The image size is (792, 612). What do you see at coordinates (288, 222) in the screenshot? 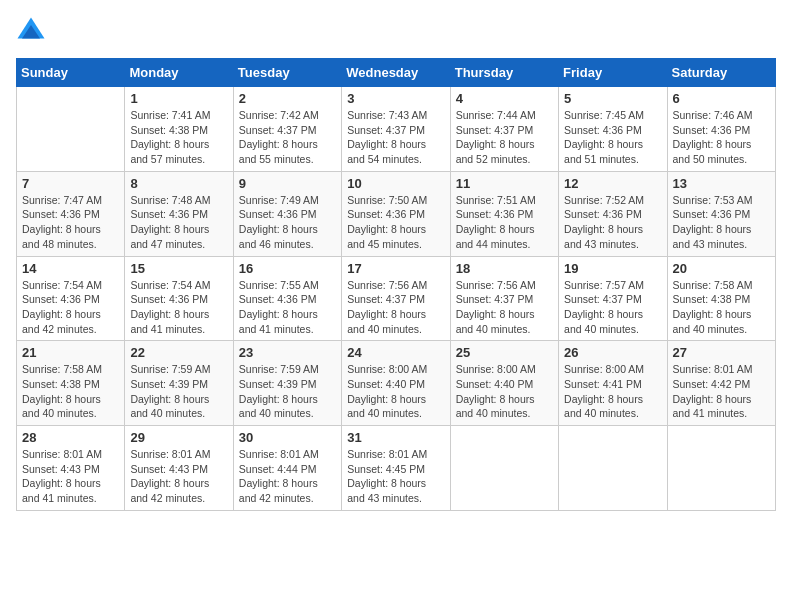
I see `day-info: Sunrise: 7:49 AMSunset: 4:36 PMDaylight:…` at bounding box center [288, 222].